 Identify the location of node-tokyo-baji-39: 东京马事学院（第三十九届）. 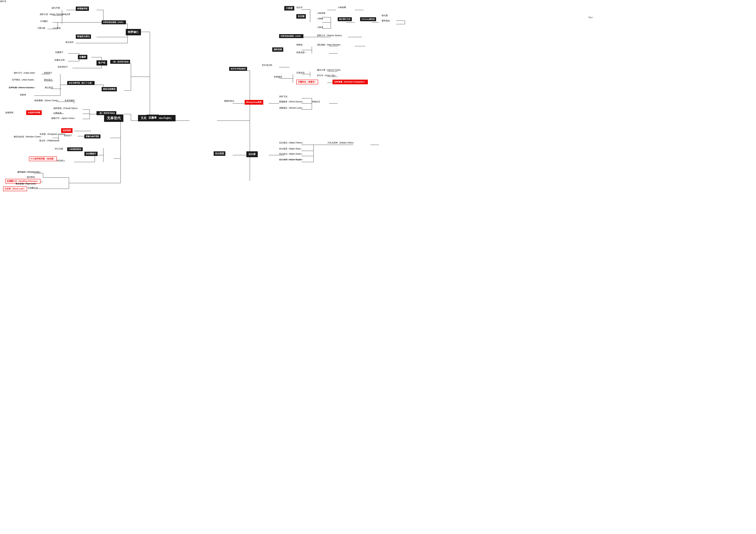
(81, 83).